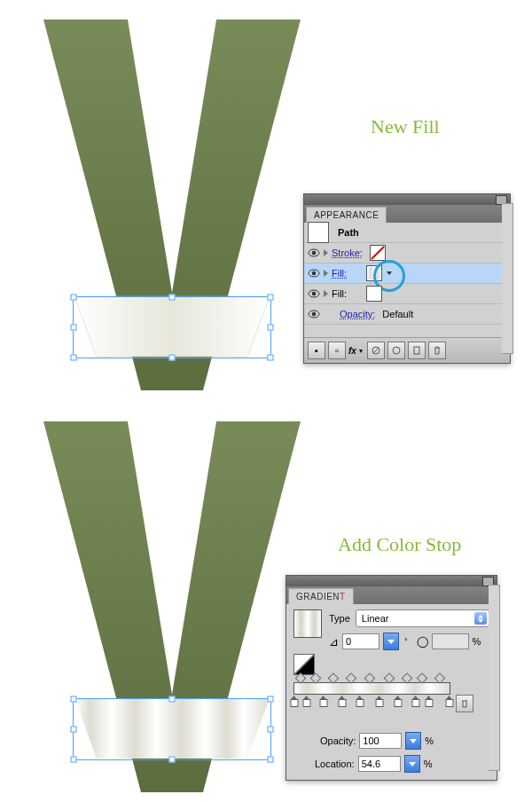 The image size is (532, 802). What do you see at coordinates (378, 253) in the screenshot?
I see `stroke-swatch-none` at bounding box center [378, 253].